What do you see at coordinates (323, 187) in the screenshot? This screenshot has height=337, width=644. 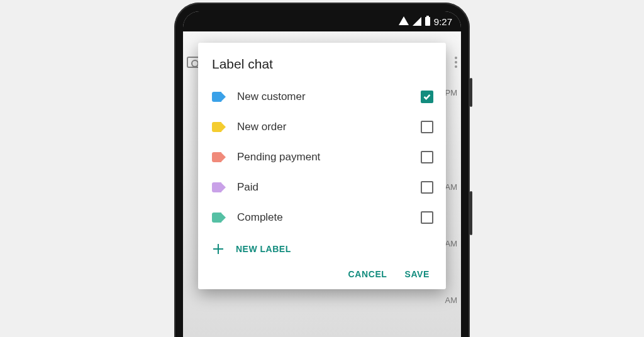 I see `label-name: Paid` at bounding box center [323, 187].